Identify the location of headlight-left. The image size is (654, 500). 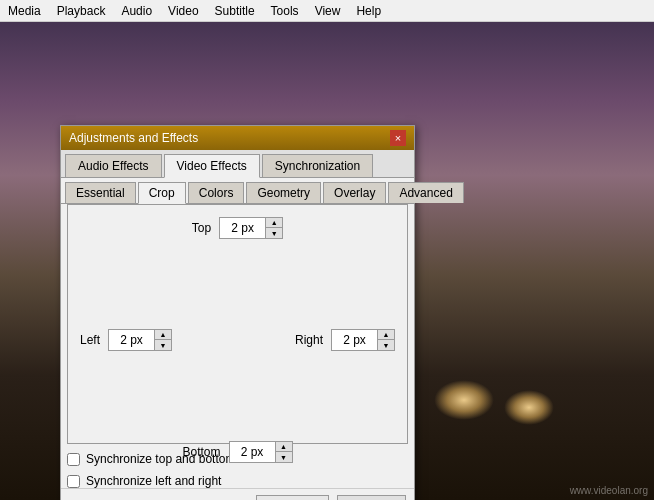
(464, 400).